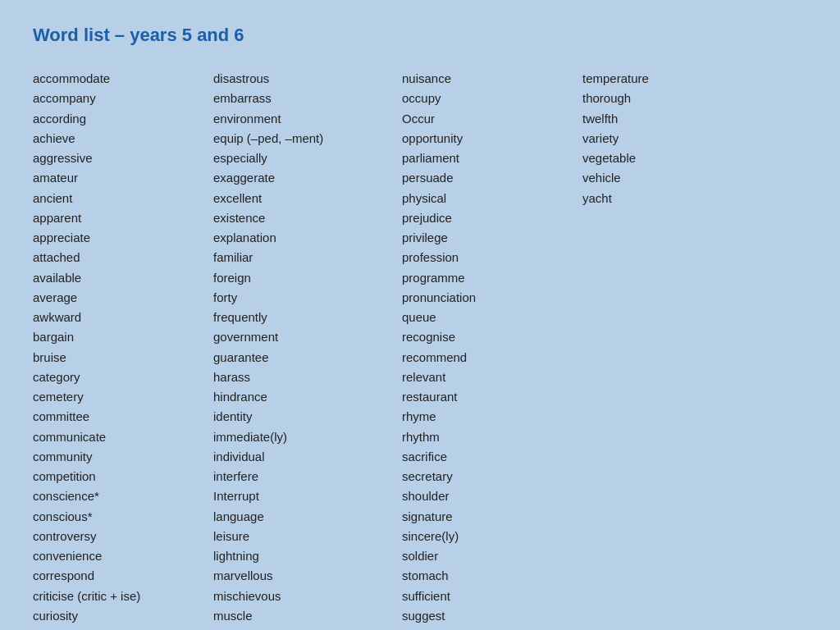  I want to click on word-item: sincere(ly), so click(492, 536).